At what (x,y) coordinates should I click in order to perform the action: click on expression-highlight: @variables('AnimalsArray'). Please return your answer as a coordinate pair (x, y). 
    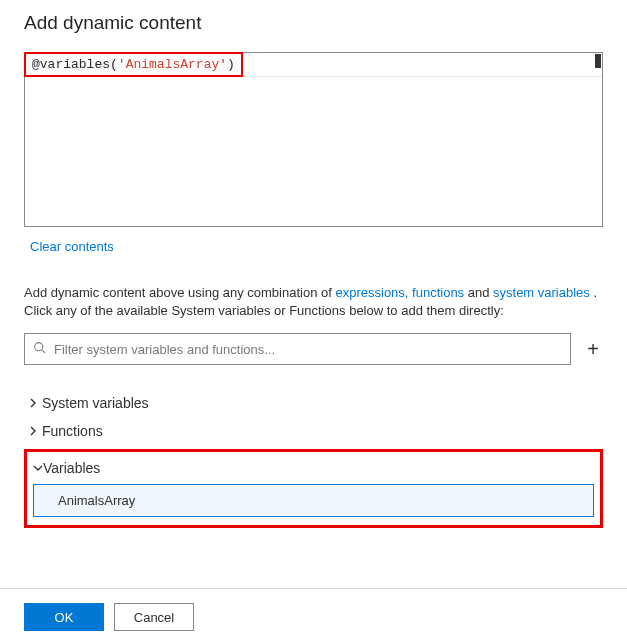
    Looking at the image, I should click on (134, 64).